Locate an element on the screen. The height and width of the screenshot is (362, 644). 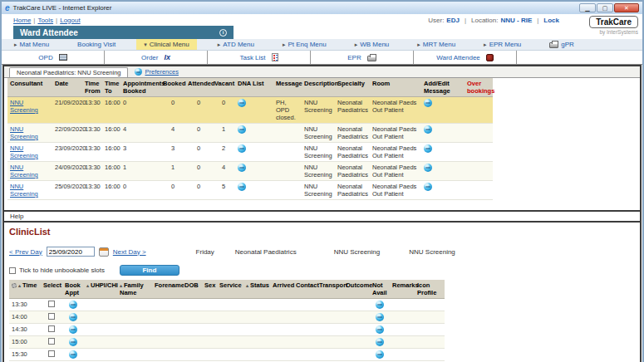
menu-pt-enq: Pt Enq Menu is located at coordinates (304, 45).